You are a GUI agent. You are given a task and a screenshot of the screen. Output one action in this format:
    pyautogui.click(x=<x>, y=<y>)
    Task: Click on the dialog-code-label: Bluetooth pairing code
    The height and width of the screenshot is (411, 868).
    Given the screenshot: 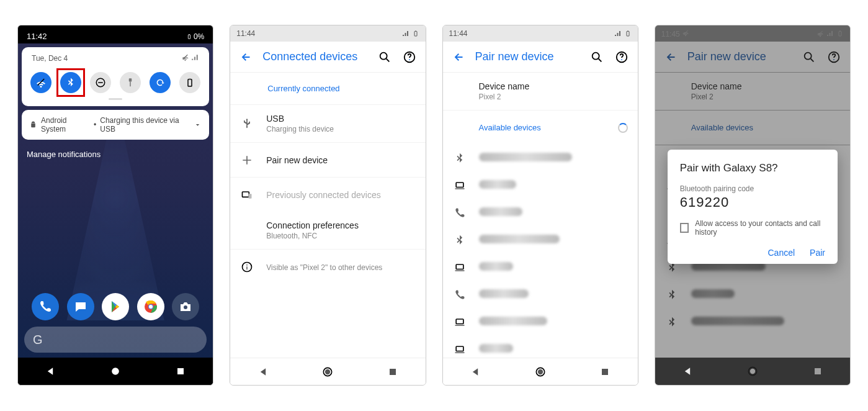 What is the action you would take?
    pyautogui.click(x=753, y=189)
    